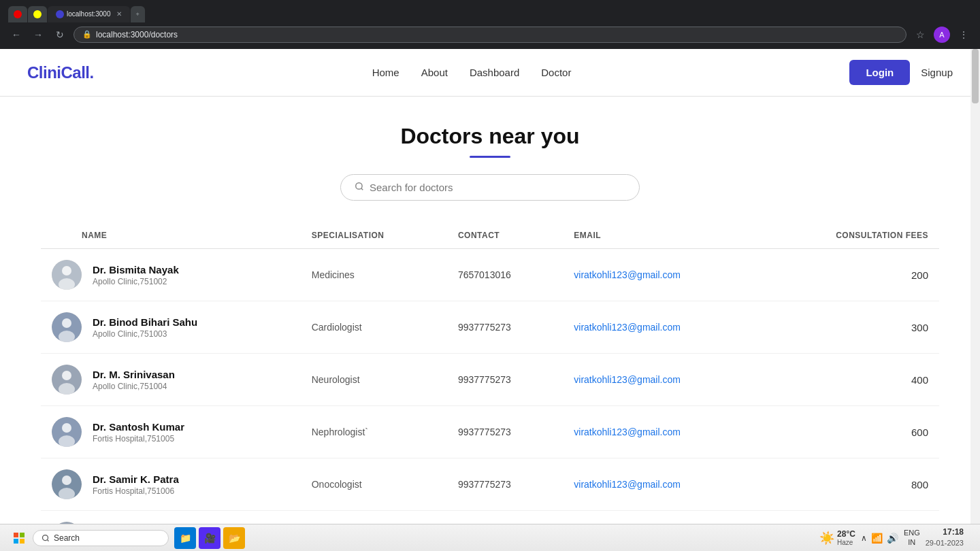 This screenshot has height=551, width=980. What do you see at coordinates (490, 433) in the screenshot?
I see `table-row: Dr. Santosh Kumar Fortis Hospital,751005…` at bounding box center [490, 433].